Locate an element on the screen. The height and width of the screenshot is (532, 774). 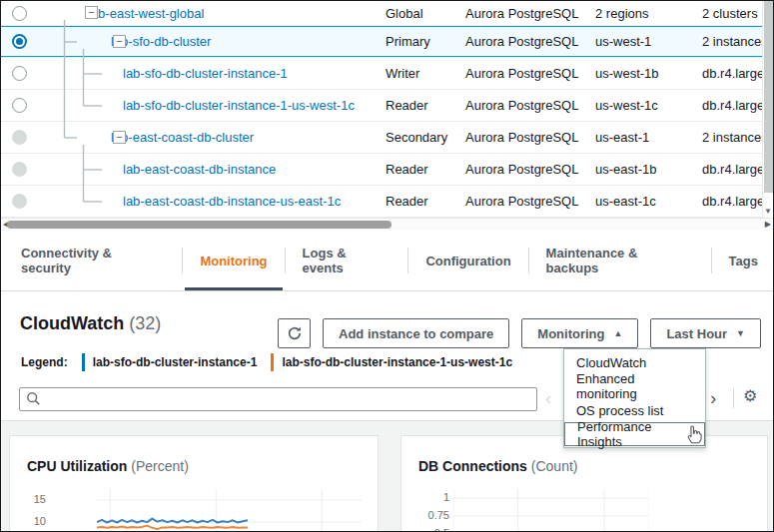
legend-series-name: lab-sfo-db-cluster-instance-1-us-west-1c is located at coordinates (397, 362).